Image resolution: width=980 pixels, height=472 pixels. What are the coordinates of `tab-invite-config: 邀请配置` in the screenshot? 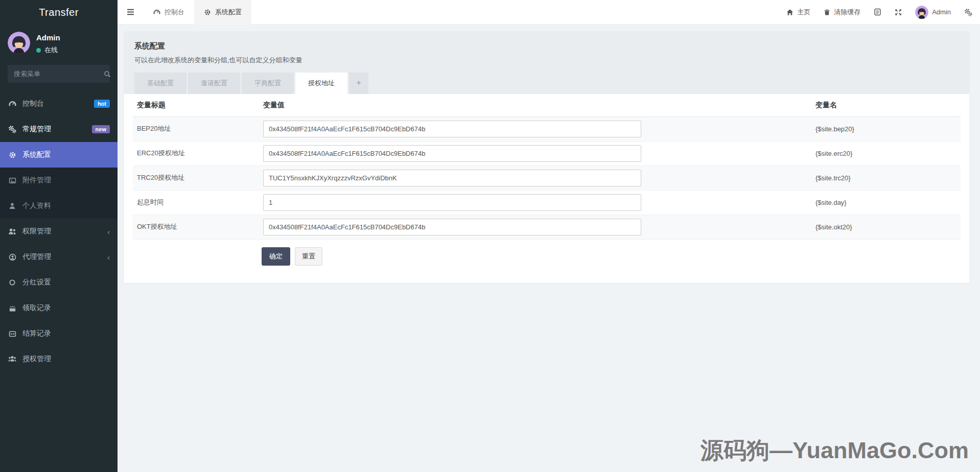 It's located at (214, 83).